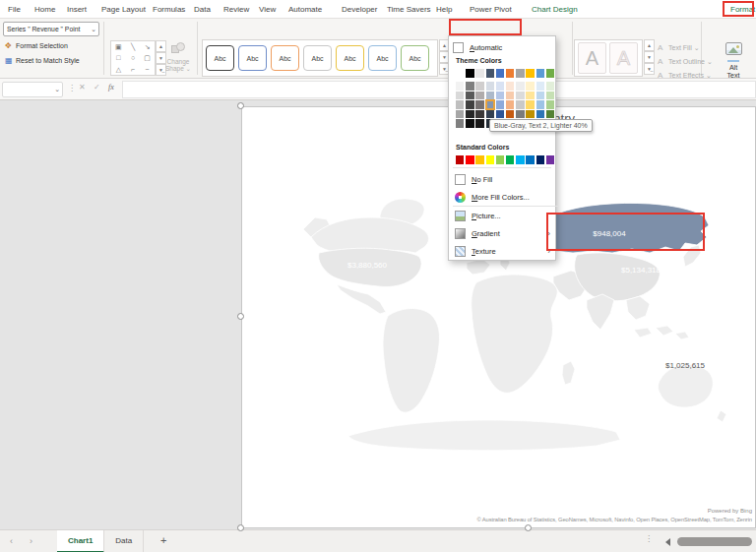  What do you see at coordinates (715, 541) in the screenshot?
I see `horizontal-scrollbar-thumb` at bounding box center [715, 541].